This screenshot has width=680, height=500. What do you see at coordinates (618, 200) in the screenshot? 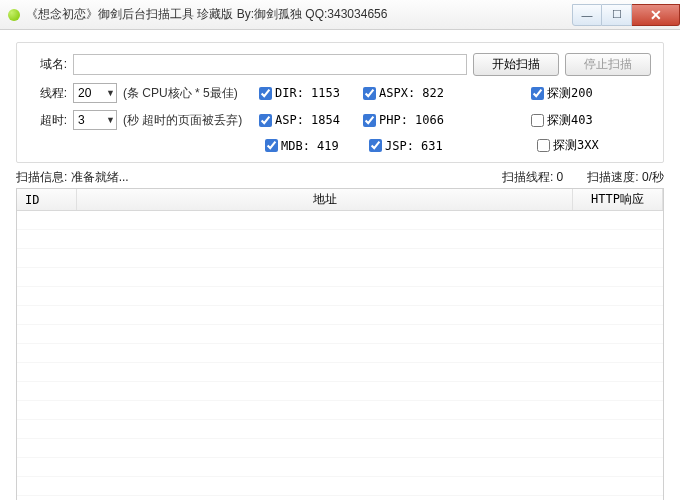
I see `column-http-response: HTTP响应` at bounding box center [618, 200].